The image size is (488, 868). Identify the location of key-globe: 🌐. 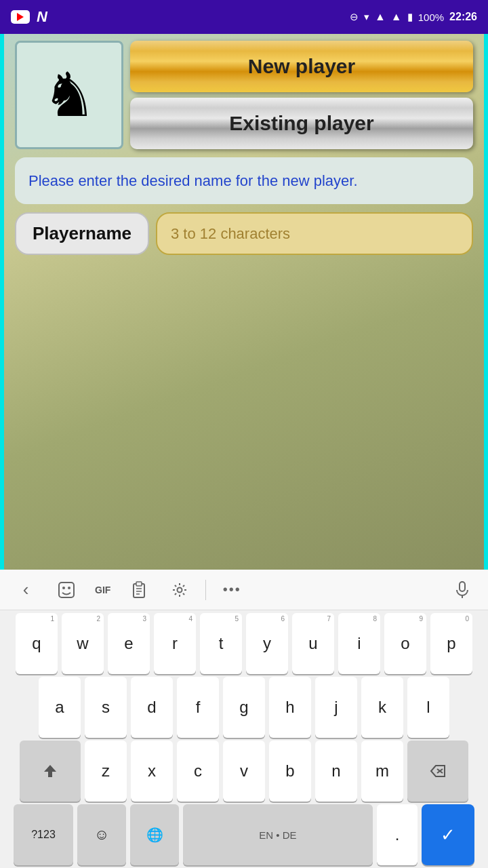
(155, 835).